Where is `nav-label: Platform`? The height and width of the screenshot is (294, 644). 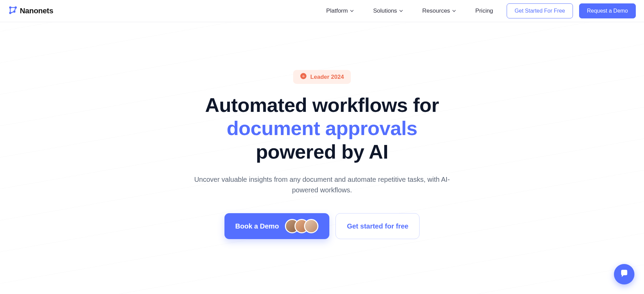
nav-label: Platform is located at coordinates (337, 11).